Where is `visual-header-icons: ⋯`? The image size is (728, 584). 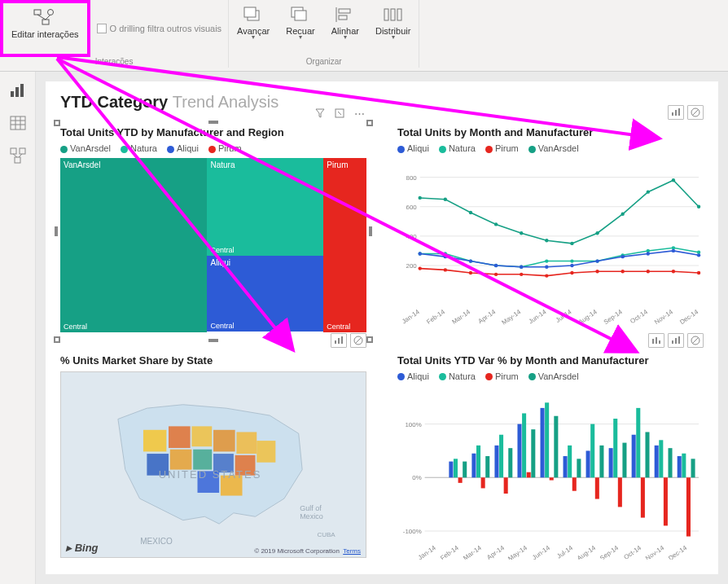 visual-header-icons: ⋯ is located at coordinates (340, 113).